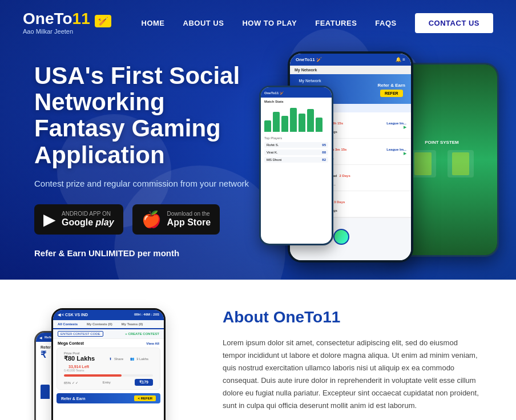 The image size is (516, 420). I want to click on google-play-icon: ▶, so click(50, 219).